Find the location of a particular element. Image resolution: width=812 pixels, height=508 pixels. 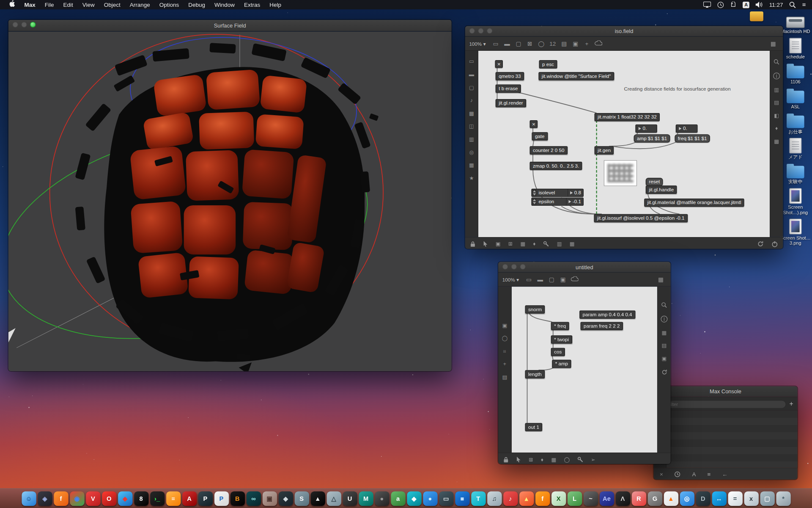

mixer-icon: ▩ is located at coordinates (776, 141).